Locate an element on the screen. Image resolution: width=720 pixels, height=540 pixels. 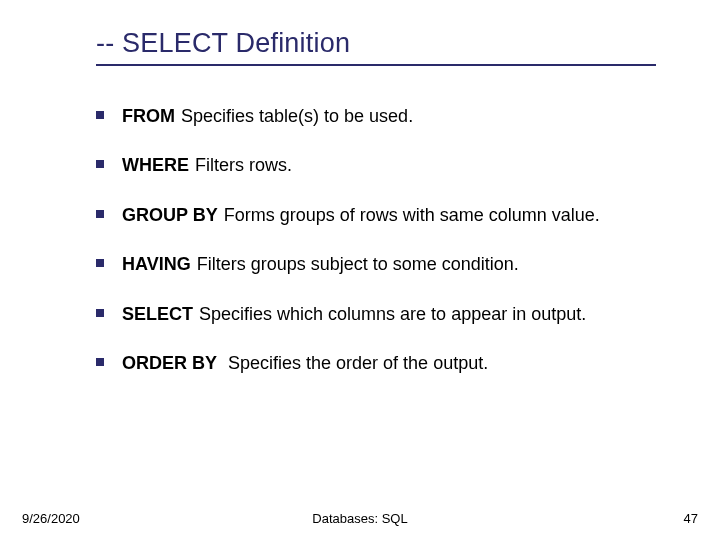
keyword: SELECT is located at coordinates (158, 314).